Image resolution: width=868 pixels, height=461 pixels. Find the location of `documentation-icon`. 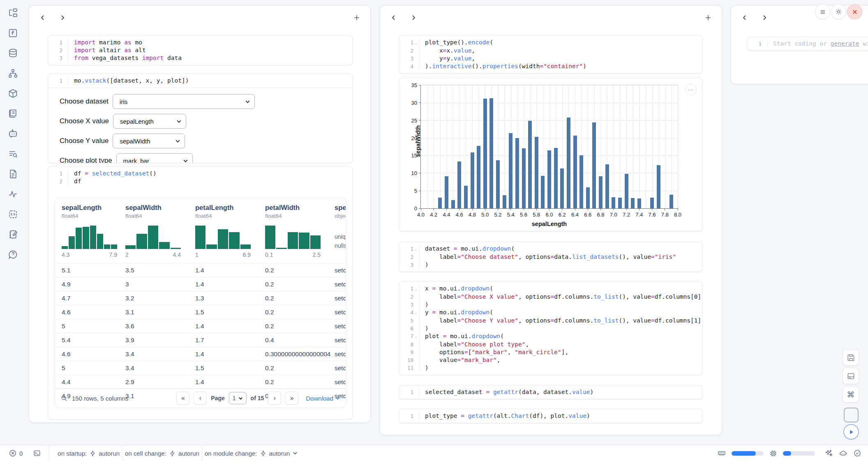

documentation-icon is located at coordinates (13, 174).